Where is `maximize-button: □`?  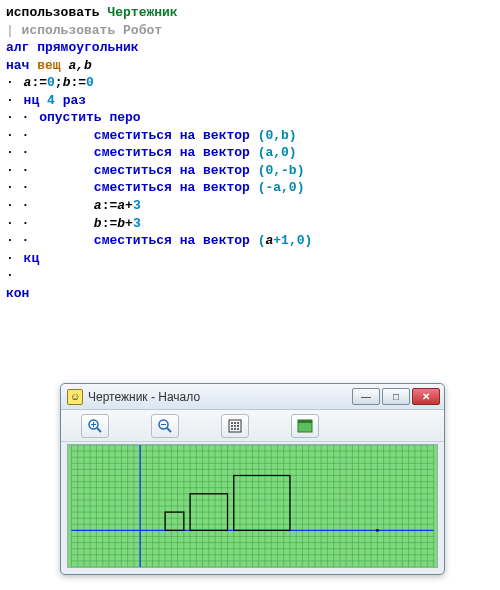 maximize-button: □ is located at coordinates (396, 396).